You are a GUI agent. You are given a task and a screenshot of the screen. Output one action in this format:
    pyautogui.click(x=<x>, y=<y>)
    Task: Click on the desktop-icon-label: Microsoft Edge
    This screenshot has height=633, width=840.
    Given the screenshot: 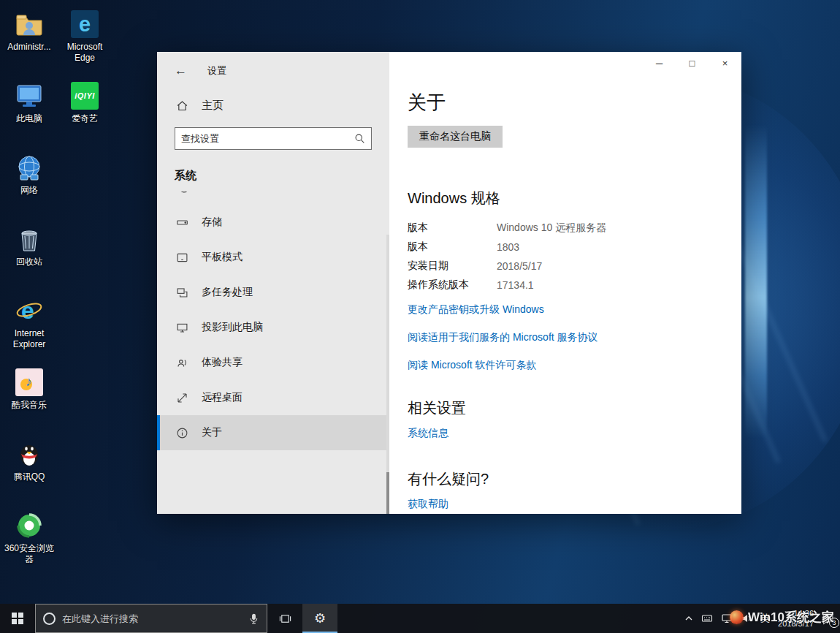 What is the action you would take?
    pyautogui.click(x=85, y=53)
    